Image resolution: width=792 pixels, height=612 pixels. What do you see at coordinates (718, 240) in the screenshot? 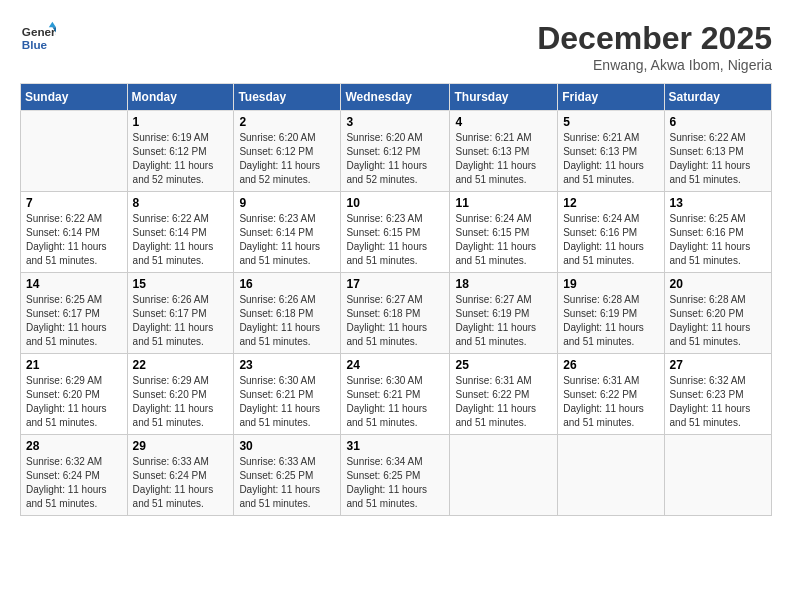
I see `day-info: Sunrise: 6:25 AM Sunset: 6:16 PM Dayligh…` at bounding box center [718, 240].